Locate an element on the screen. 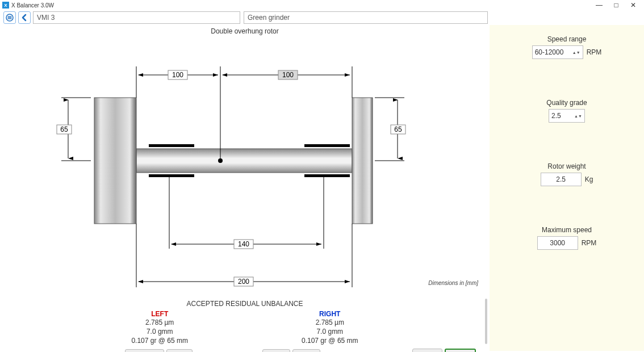  project-name-input is located at coordinates (136, 18).